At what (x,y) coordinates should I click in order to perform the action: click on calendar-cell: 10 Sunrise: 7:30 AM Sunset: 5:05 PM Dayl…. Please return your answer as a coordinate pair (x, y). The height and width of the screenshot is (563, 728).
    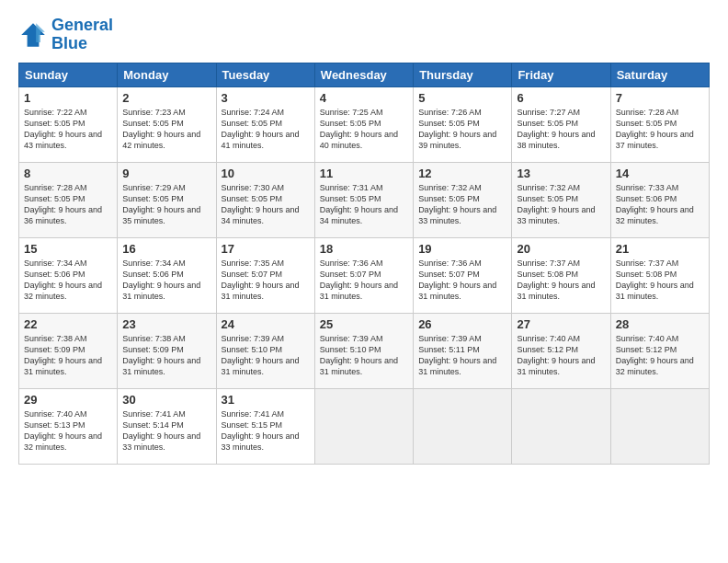
    Looking at the image, I should click on (265, 200).